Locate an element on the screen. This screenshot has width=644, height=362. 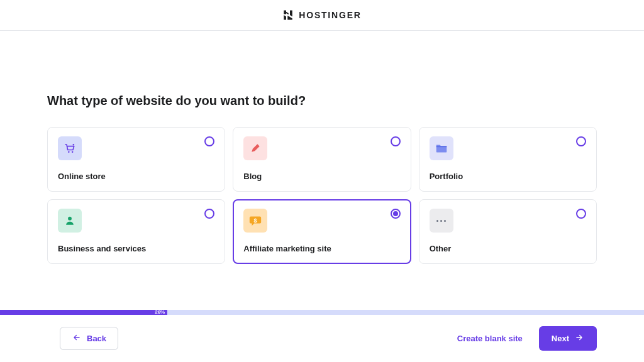
page-title: What type of website do you want to buil… is located at coordinates (322, 101).